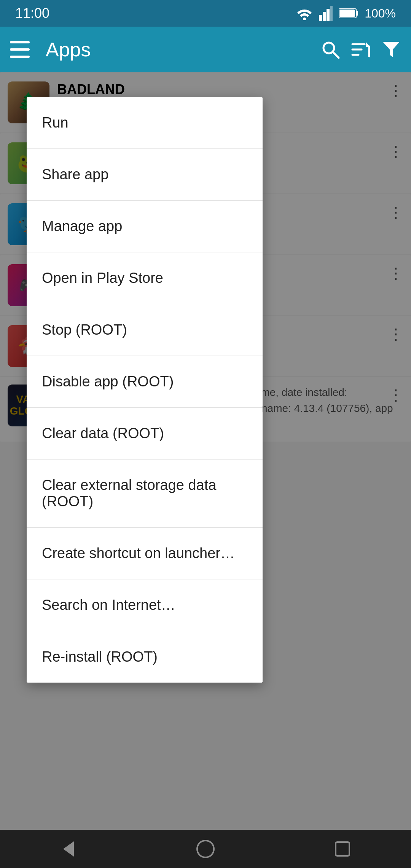 The height and width of the screenshot is (868, 411). What do you see at coordinates (361, 49) in the screenshot?
I see `sort-icon` at bounding box center [361, 49].